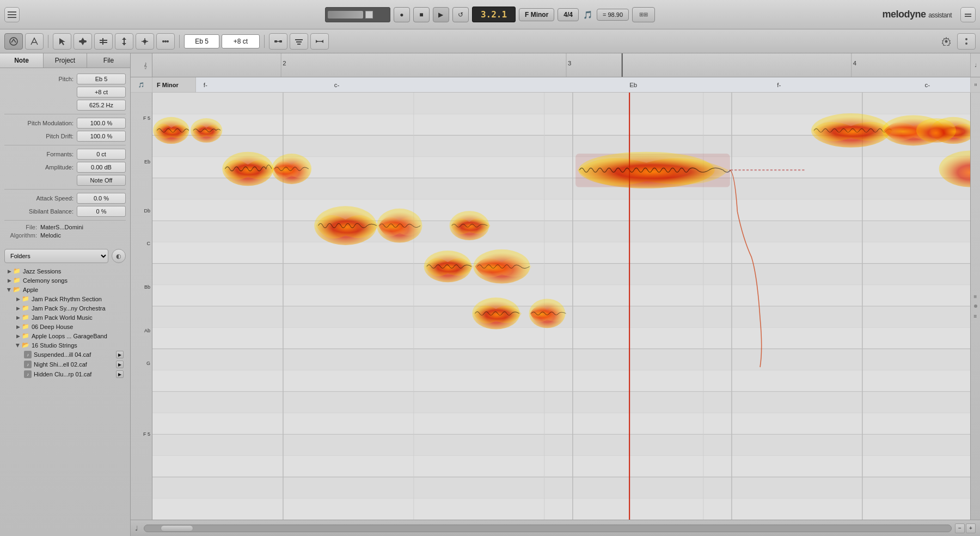 This screenshot has width=980, height=536. What do you see at coordinates (284, 63) in the screenshot?
I see `svg-text: 2` at bounding box center [284, 63].